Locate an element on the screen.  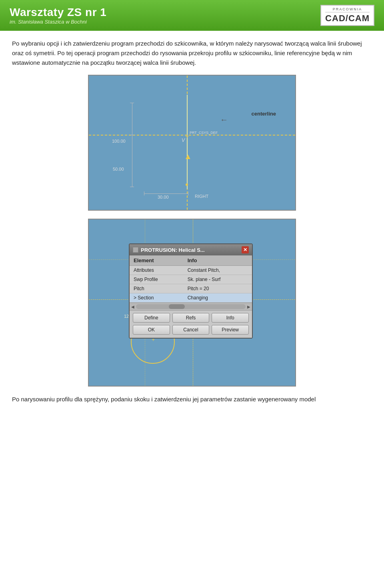
dialog-title: PROTRUSION: Helical S... is located at coordinates (173, 250).